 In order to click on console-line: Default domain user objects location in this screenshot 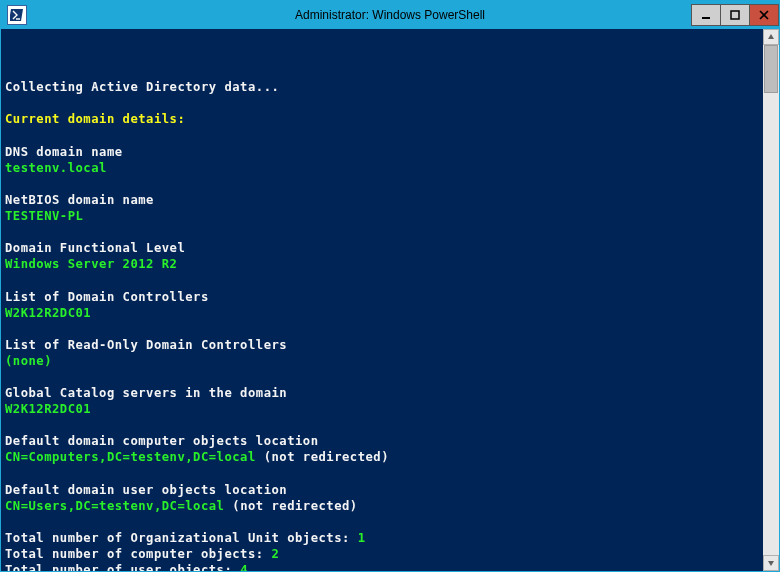, I will do `click(390, 490)`.